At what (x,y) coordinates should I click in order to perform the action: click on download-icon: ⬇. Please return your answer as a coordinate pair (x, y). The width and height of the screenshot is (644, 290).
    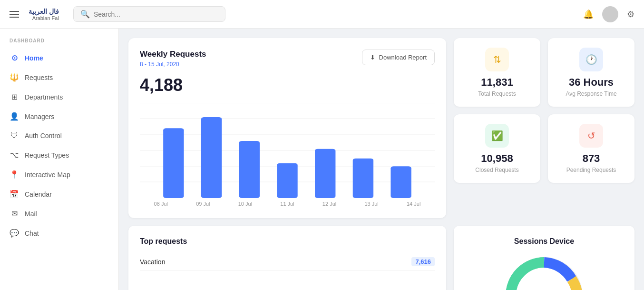
    Looking at the image, I should click on (373, 57).